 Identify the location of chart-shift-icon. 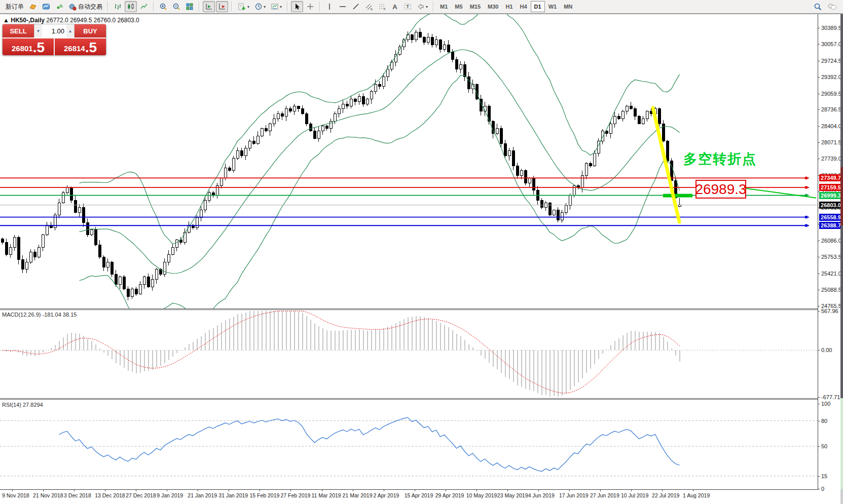
(222, 7).